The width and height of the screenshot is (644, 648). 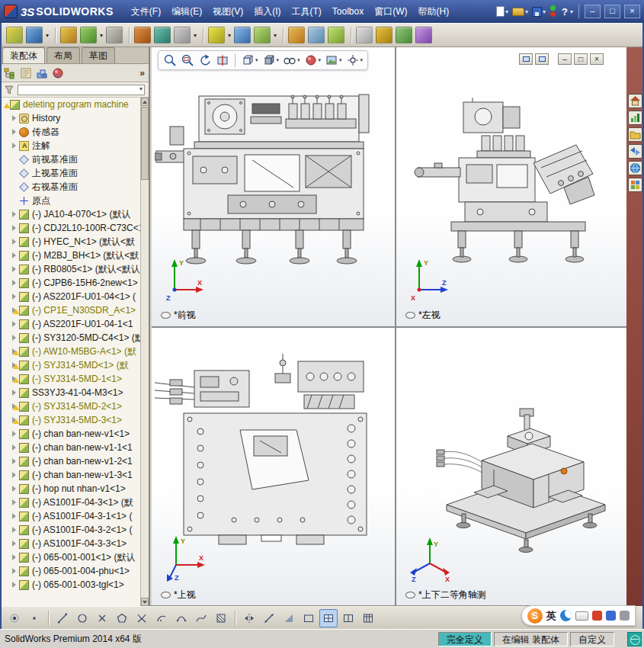 What do you see at coordinates (636, 184) in the screenshot?
I see `custom-properties-button` at bounding box center [636, 184].